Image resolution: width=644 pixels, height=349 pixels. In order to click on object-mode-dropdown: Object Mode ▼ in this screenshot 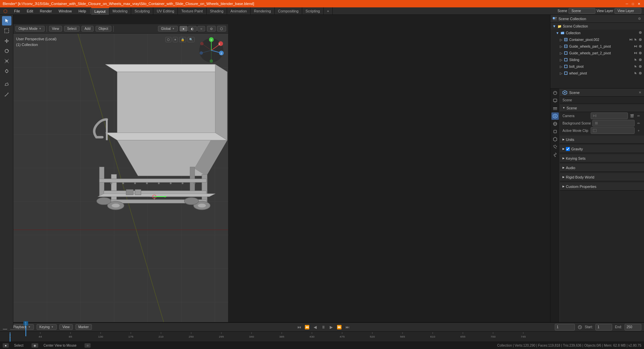, I will do `click(30, 29)`.